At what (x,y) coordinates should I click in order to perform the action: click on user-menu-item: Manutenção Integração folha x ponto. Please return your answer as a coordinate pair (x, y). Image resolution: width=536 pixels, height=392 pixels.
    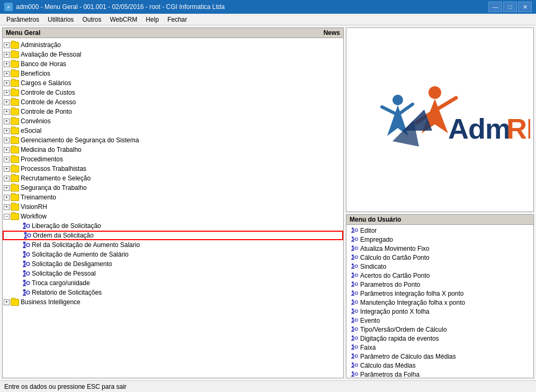
    Looking at the image, I should click on (440, 303).